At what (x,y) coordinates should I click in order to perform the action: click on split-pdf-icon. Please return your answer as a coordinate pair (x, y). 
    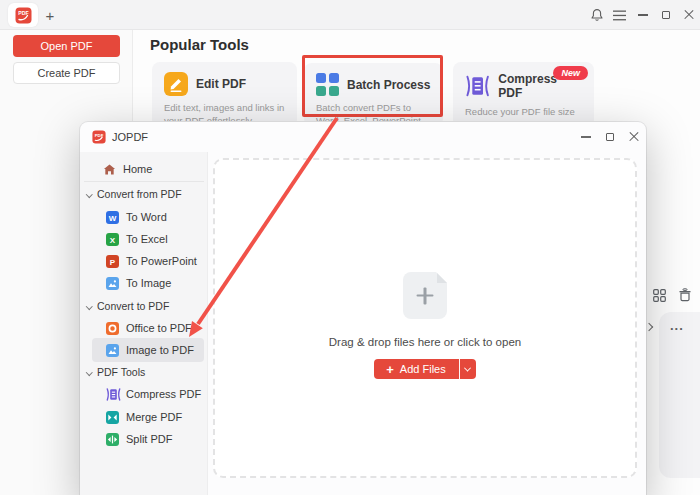
    Looking at the image, I should click on (112, 440).